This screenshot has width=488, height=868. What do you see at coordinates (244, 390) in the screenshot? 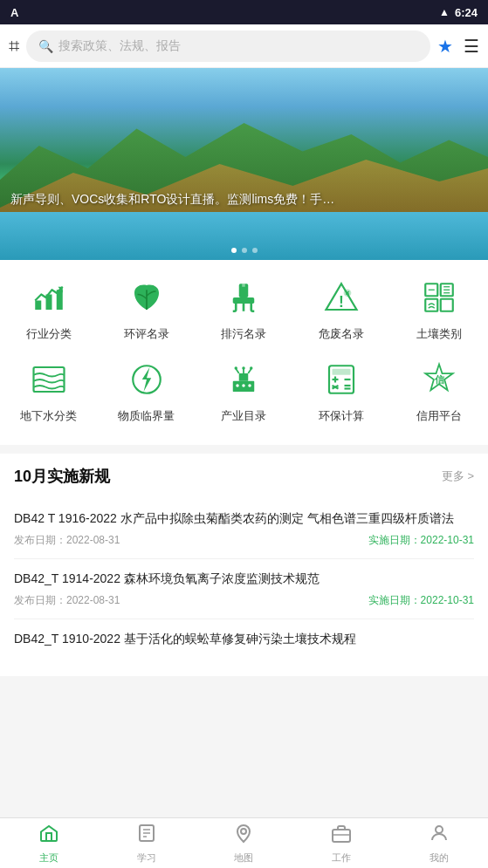
I see `grid-item-industry2: 产业目录` at bounding box center [244, 390].